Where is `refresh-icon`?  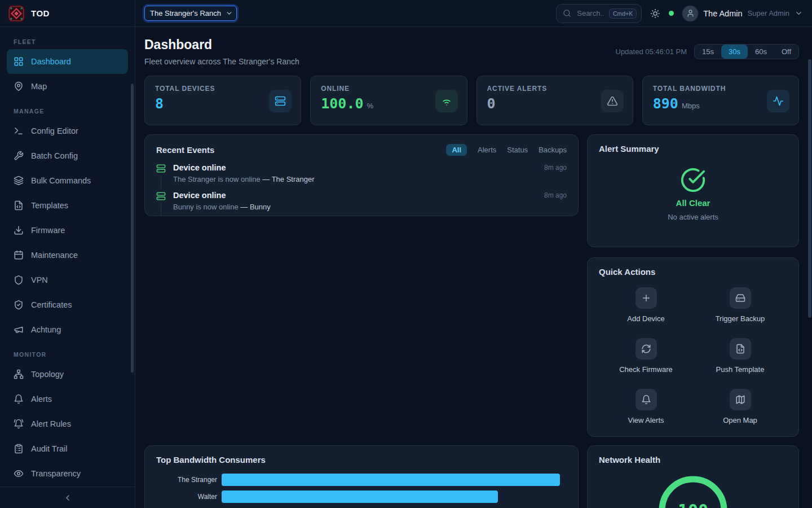
refresh-icon is located at coordinates (646, 349).